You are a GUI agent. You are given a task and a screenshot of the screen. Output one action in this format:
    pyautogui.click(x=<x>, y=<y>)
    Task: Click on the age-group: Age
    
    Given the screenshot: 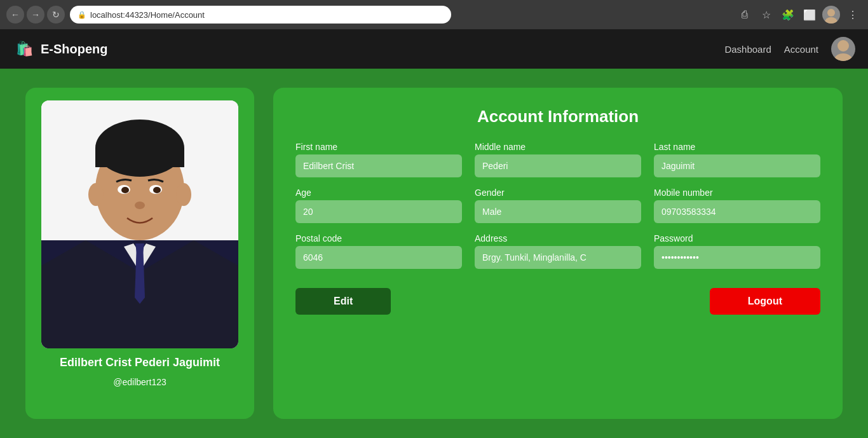 What is the action you would take?
    pyautogui.click(x=379, y=205)
    